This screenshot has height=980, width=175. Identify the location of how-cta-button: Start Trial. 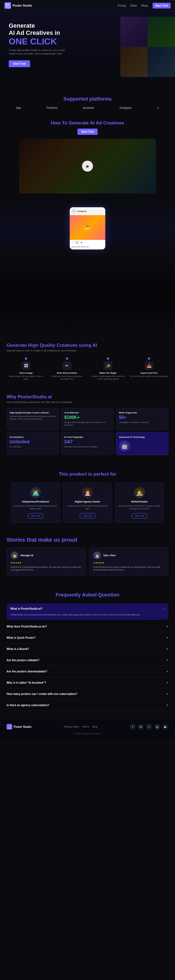
(87, 132).